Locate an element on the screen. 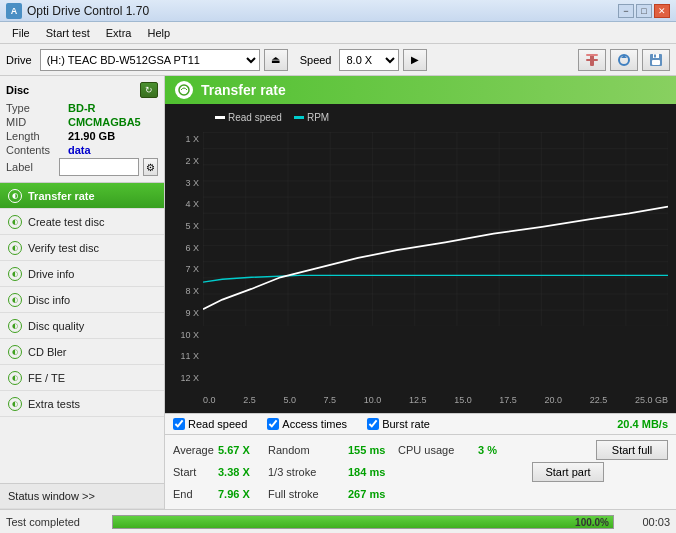 This screenshot has width=676, height=533. check-burst-rate-input is located at coordinates (373, 424).